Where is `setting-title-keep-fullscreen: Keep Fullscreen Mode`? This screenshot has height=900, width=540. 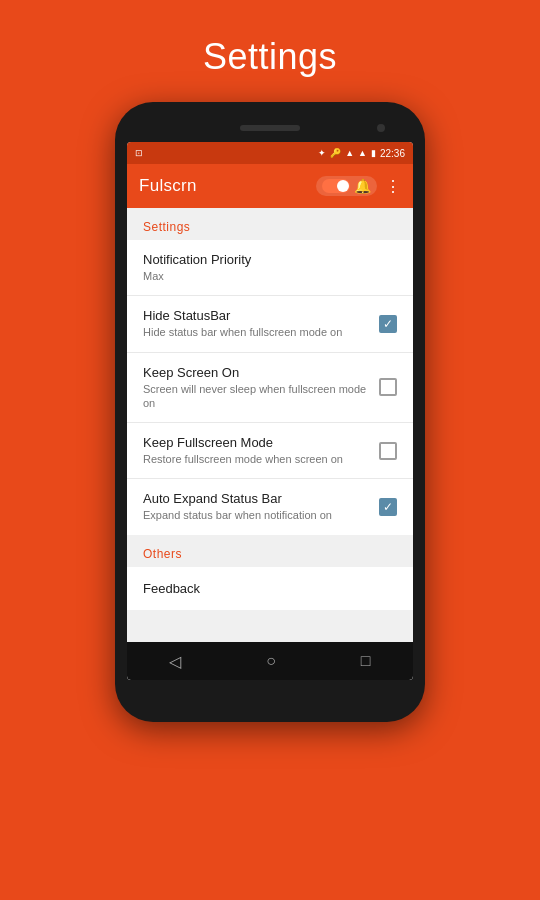 setting-title-keep-fullscreen: Keep Fullscreen Mode is located at coordinates (261, 442).